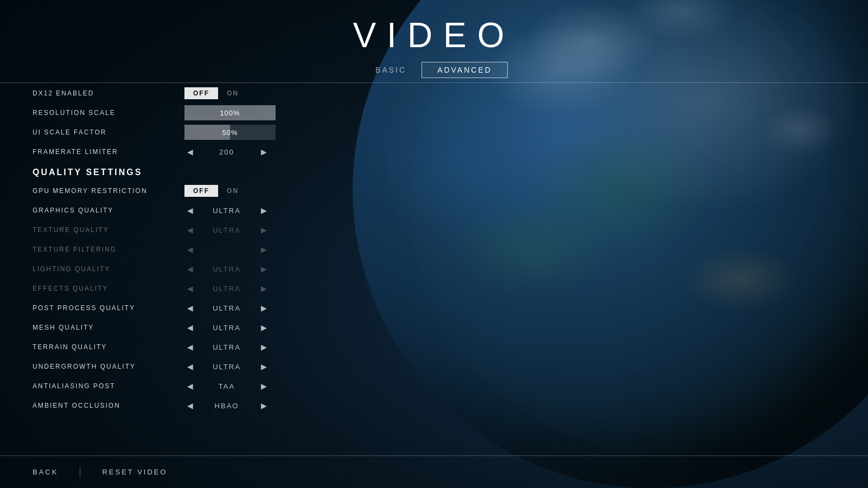 This screenshot has height=488, width=868. What do you see at coordinates (244, 308) in the screenshot?
I see `post-process-control: ◀ ULTRA ▶` at bounding box center [244, 308].